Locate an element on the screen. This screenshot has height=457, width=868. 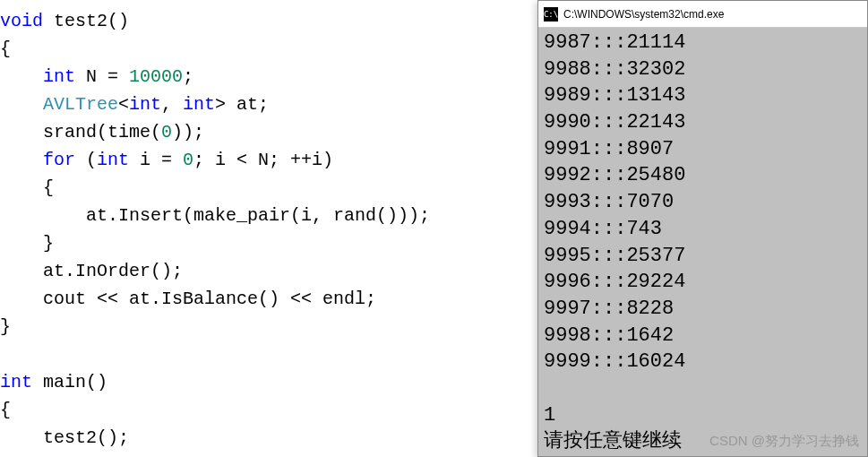
code-text: ; is located at coordinates (188, 77).